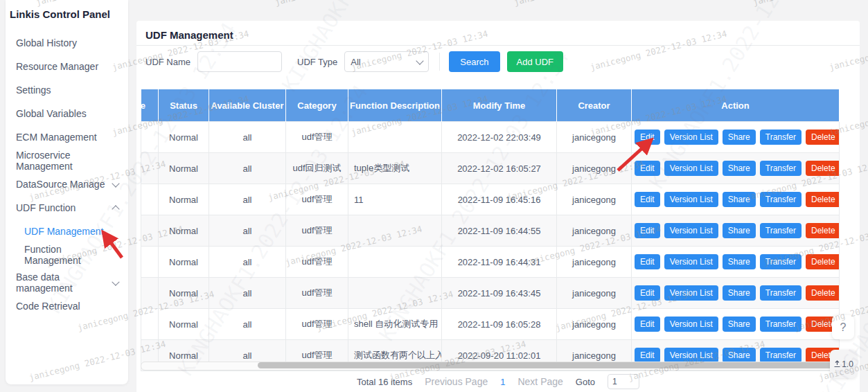 The width and height of the screenshot is (868, 392). What do you see at coordinates (67, 137) in the screenshot?
I see `sidebar-item-ecm-management: ECM Management` at bounding box center [67, 137].